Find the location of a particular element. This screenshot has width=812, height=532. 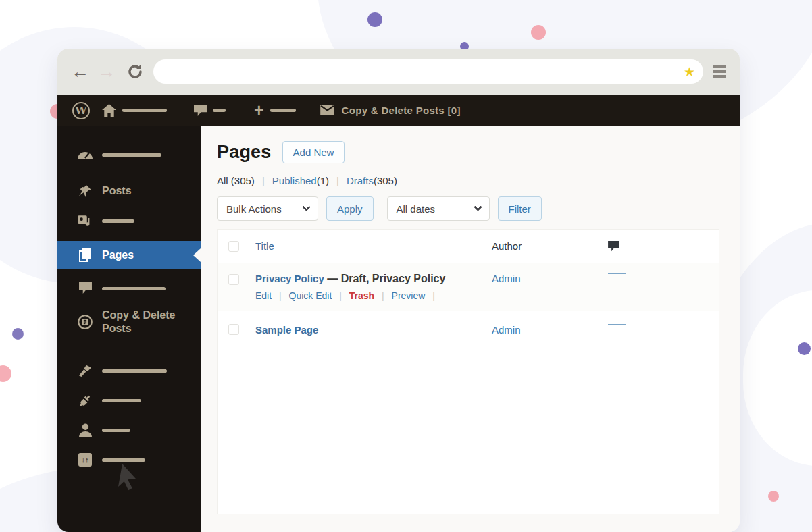

active-item-notch is located at coordinates (197, 255).